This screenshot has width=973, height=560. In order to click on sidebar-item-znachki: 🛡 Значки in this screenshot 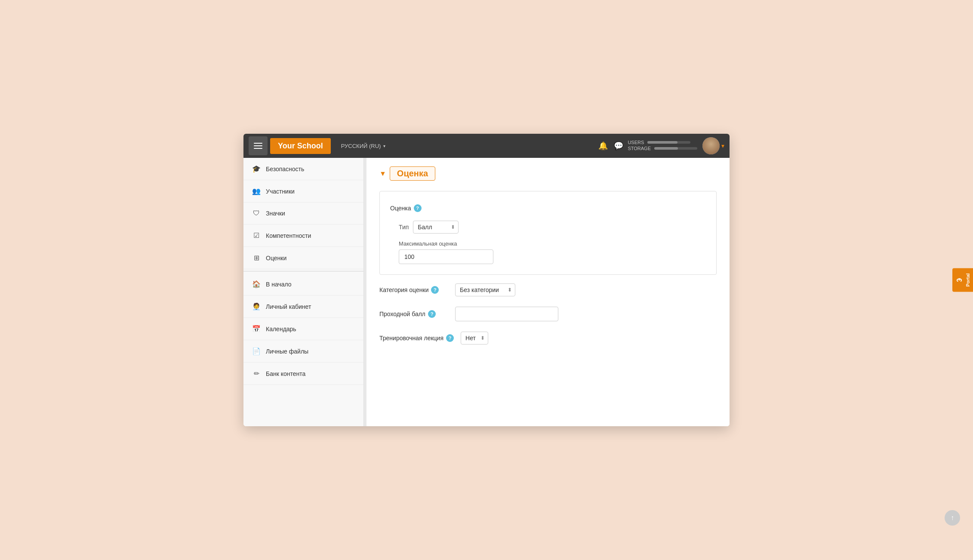, I will do `click(304, 213)`.